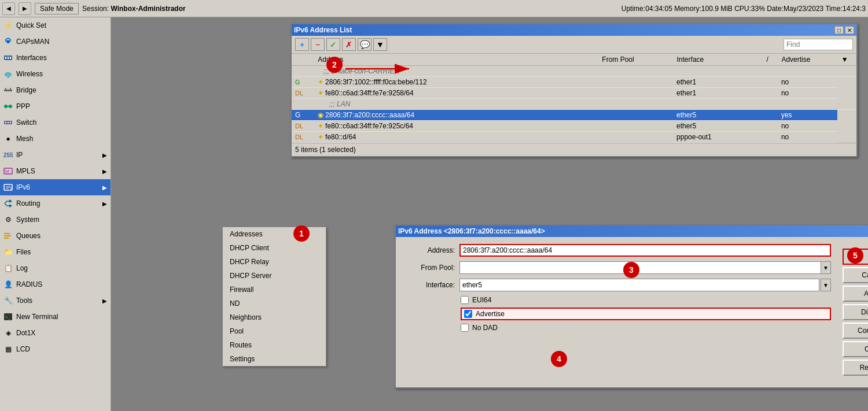  Describe the element at coordinates (591, 60) in the screenshot. I see `col-sort` at that location.